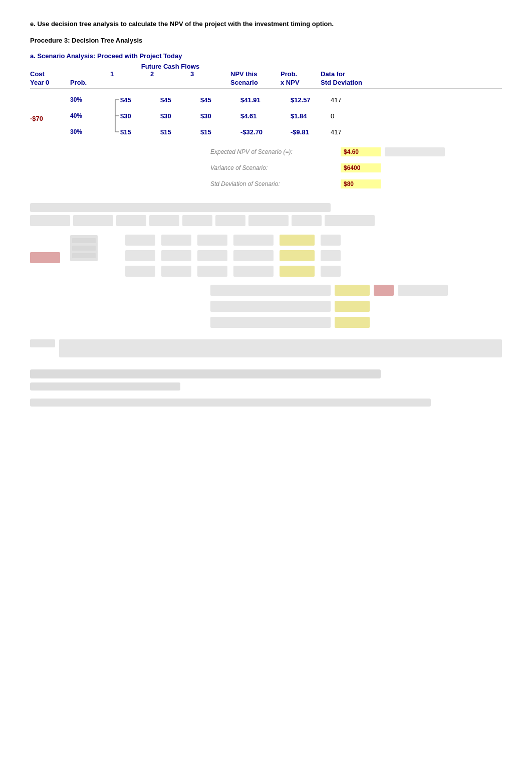 Image resolution: width=532 pixels, height=780 pixels. I want to click on blur-h8, so click(307, 221).